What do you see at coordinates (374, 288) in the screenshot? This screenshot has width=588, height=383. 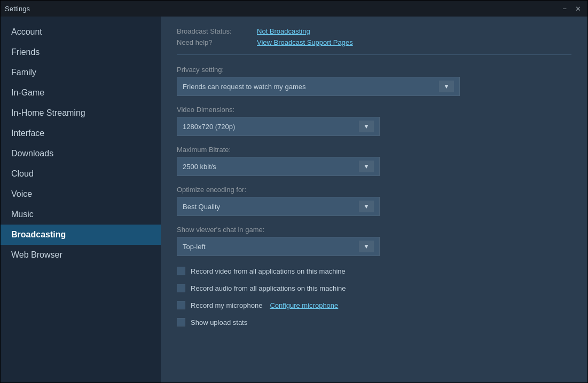 I see `checkbox-row-record-audio: Record audio from all applications on th…` at bounding box center [374, 288].